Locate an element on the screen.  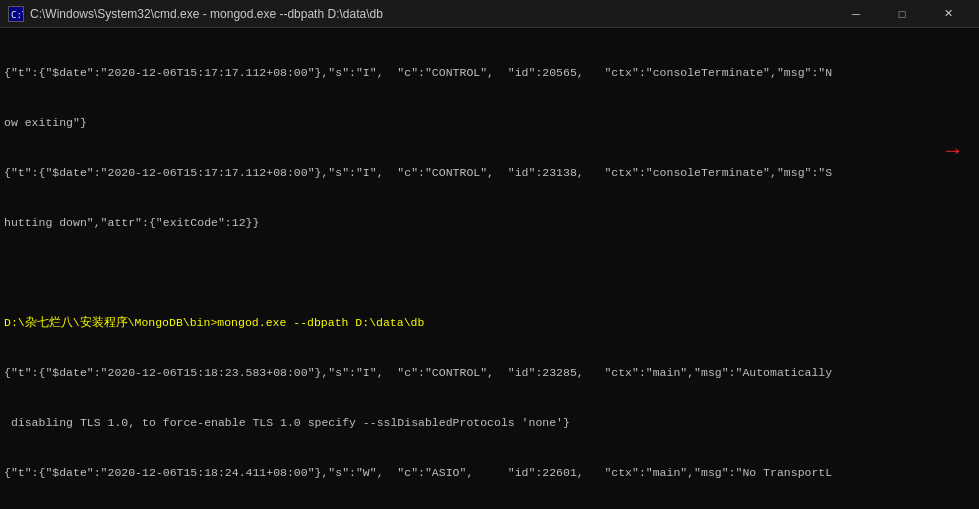
terminal-line-8: {"t":{"$date":"2020-12-06T15:18:24.411+0… is located at coordinates (490, 474).